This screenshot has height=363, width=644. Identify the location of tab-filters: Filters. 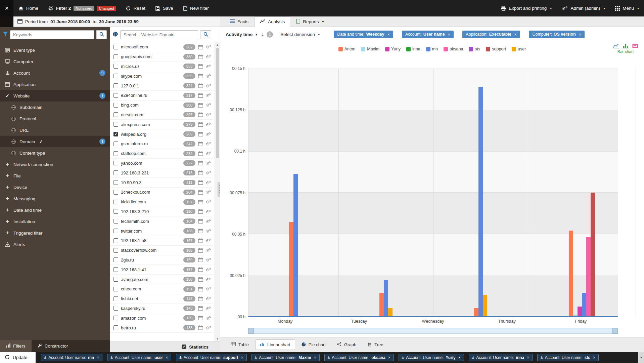
(16, 346).